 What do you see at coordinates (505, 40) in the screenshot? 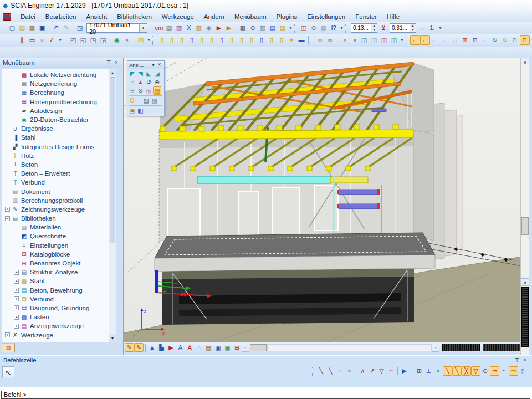
I see `activity-refresh-auto-button: ↻` at bounding box center [505, 40].